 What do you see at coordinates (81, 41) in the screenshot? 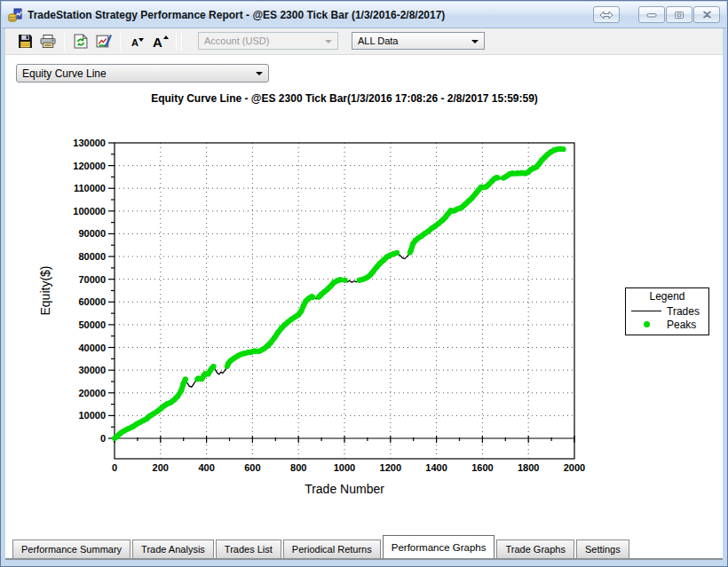
I see `refresh-page-icon` at bounding box center [81, 41].